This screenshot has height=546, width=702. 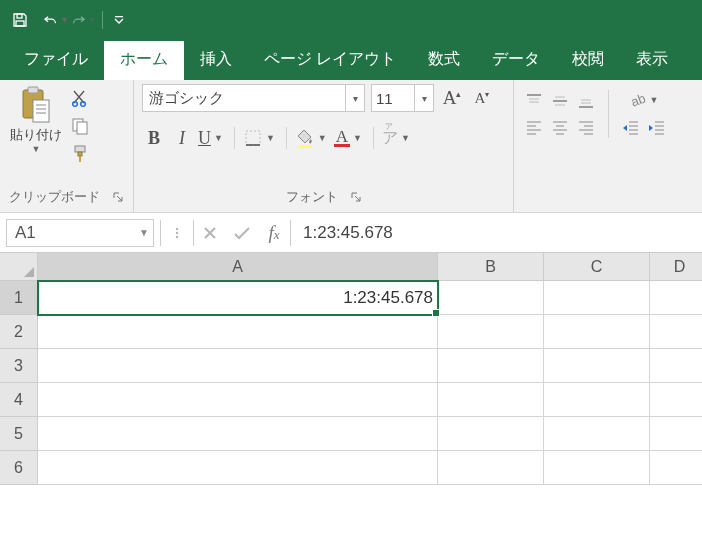 I want to click on tab-page-layout: ページ レイアウト, so click(x=330, y=60).